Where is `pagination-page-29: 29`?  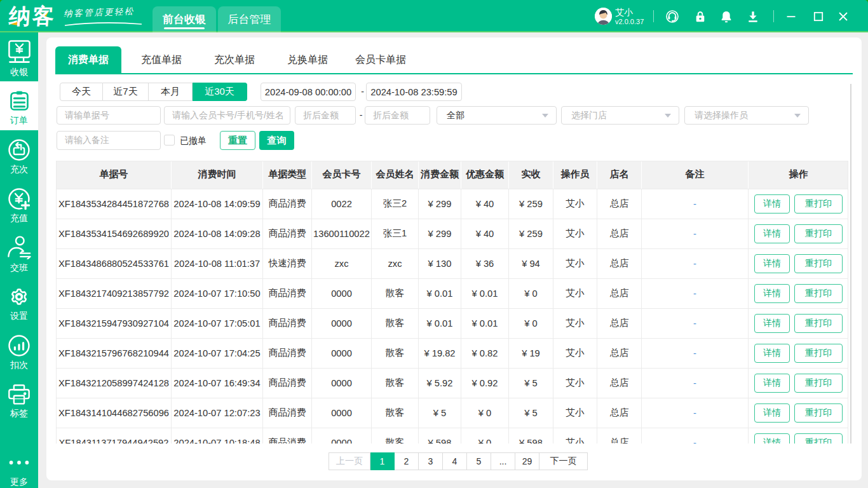 pagination-page-29: 29 is located at coordinates (527, 461).